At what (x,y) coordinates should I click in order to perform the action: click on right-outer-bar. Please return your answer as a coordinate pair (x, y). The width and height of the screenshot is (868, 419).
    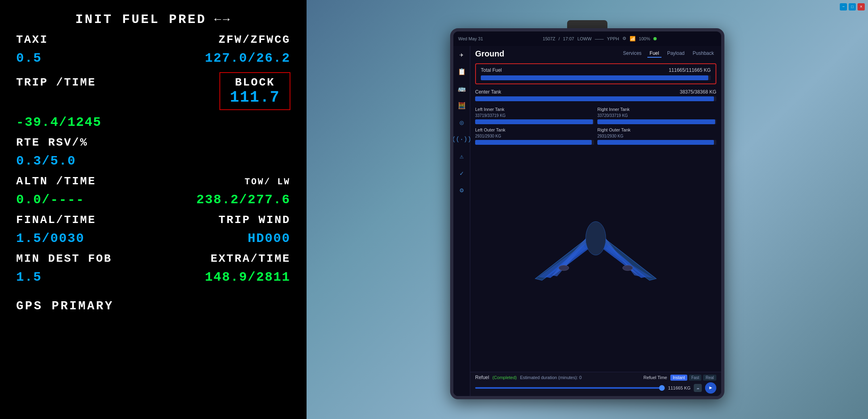
    Looking at the image, I should click on (657, 142).